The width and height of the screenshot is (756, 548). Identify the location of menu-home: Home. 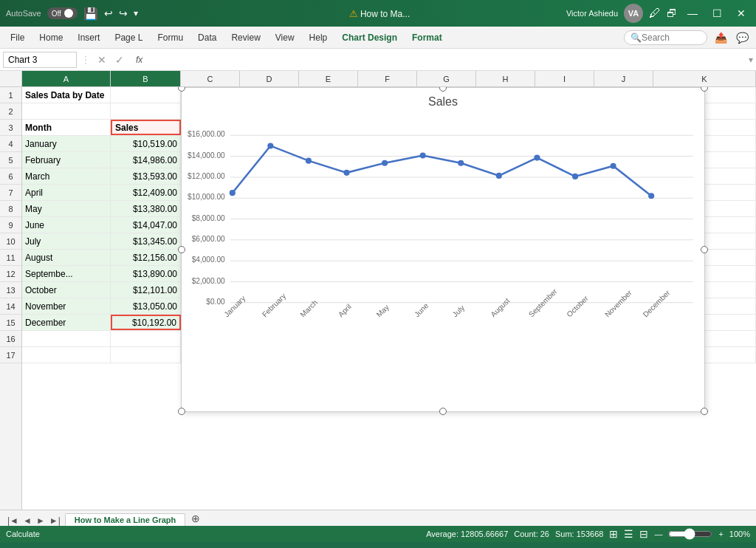
(51, 38).